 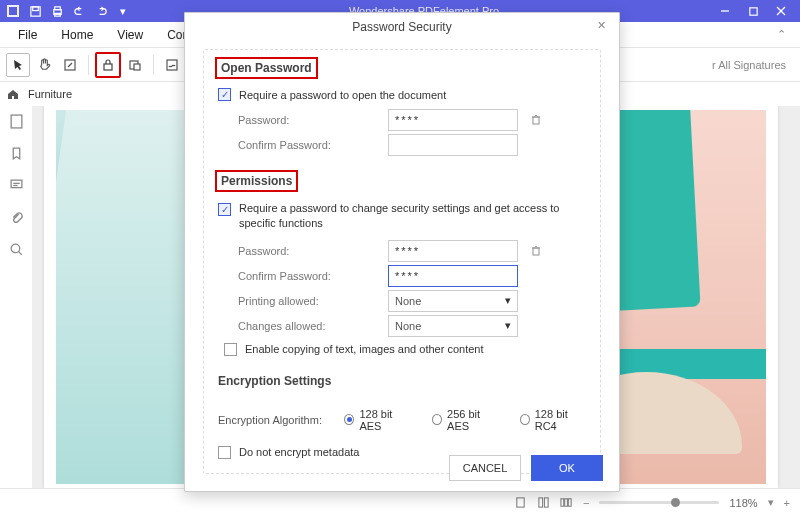 I want to click on collapse-ribbon-icon: ⌃, so click(x=786, y=34).